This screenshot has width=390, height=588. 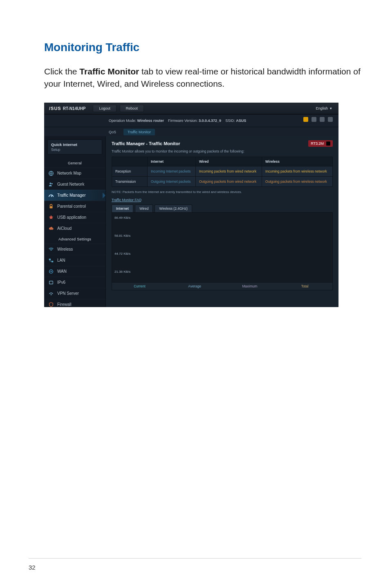 What do you see at coordinates (75, 294) in the screenshot?
I see `sidebar-item-vpn-server: VPN Server` at bounding box center [75, 294].